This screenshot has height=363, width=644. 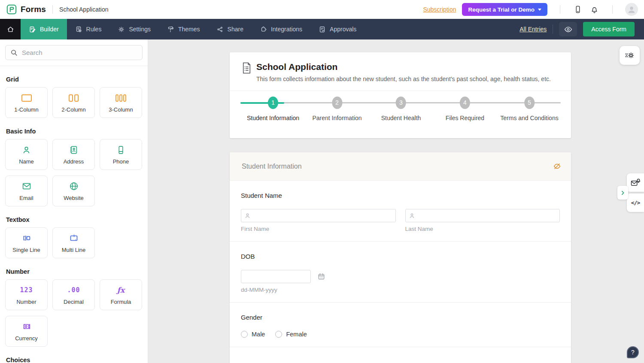 What do you see at coordinates (27, 295) in the screenshot?
I see `field-card-number: 123 Number` at bounding box center [27, 295].